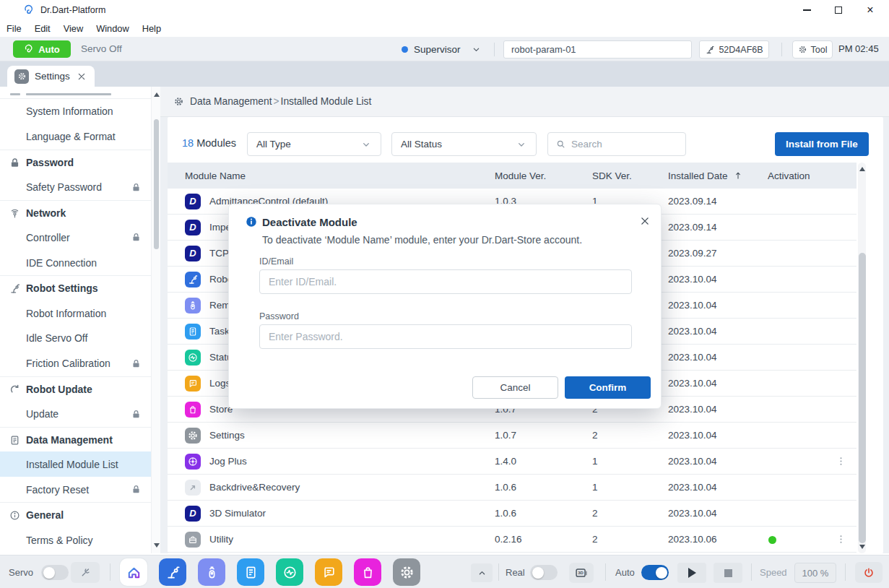  I want to click on menu-view: View, so click(77, 29).